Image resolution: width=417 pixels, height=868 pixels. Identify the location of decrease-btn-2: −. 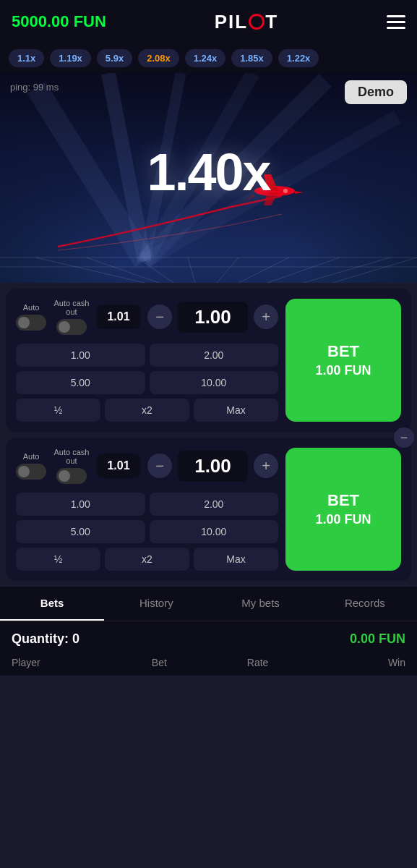
(160, 466).